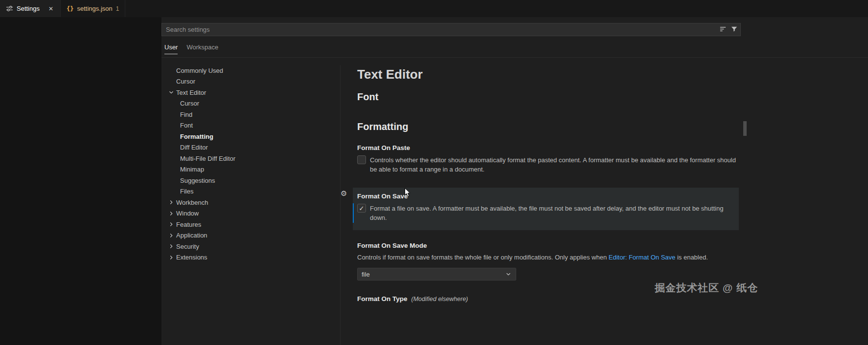 The width and height of the screenshot is (868, 345). What do you see at coordinates (745, 129) in the screenshot?
I see `scrollbar-thumb` at bounding box center [745, 129].